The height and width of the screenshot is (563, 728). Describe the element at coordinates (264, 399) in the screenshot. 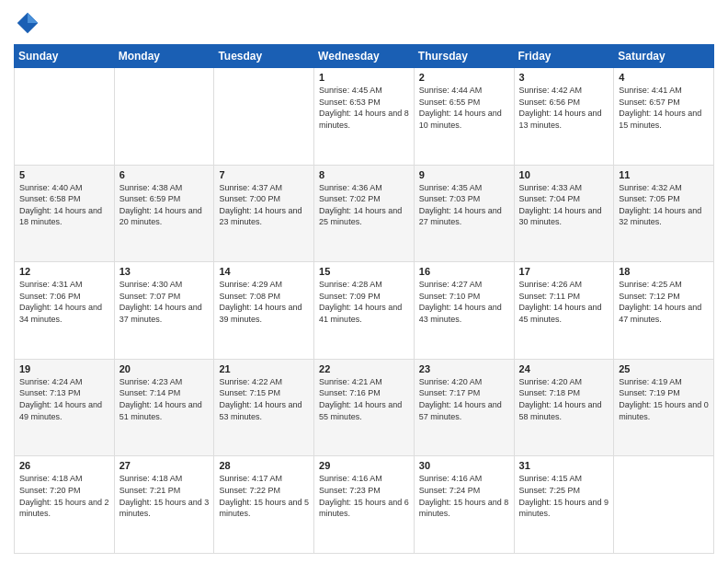

I see `cell-content: Sunrise: 4:22 AM Sunset: 7:15 PM Dayligh…` at that location.